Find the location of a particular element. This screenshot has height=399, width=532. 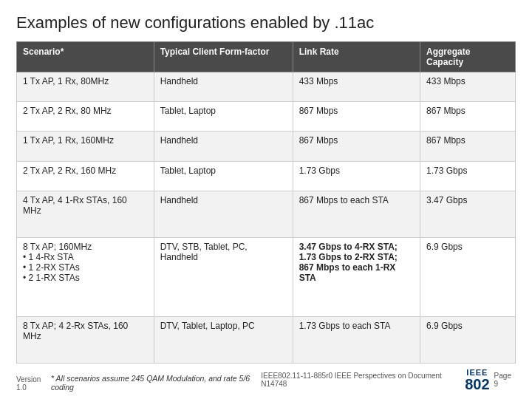

footer-right: IEEE802.11-11-885r0 IEEE Perspectives on… is located at coordinates (389, 380).